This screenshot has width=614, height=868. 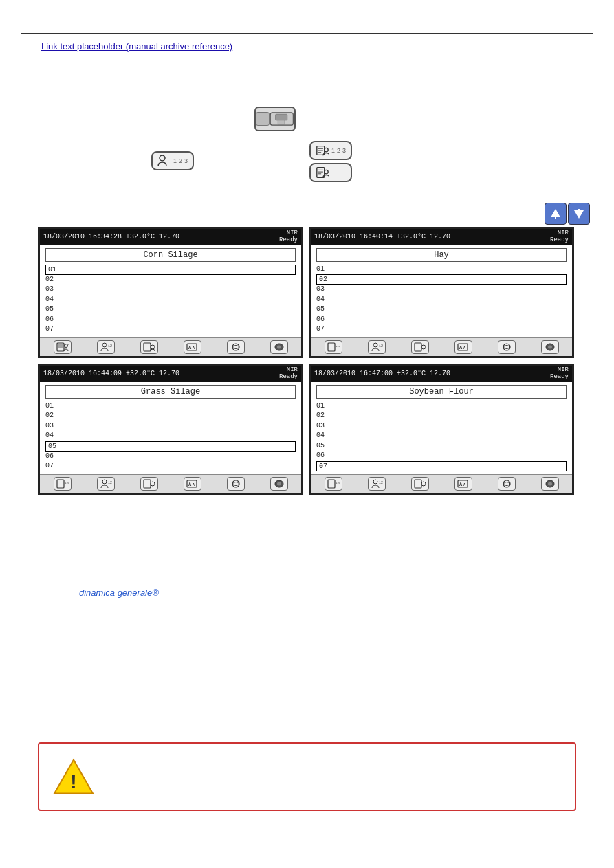 I want to click on screen-corn-silage-nir: NIR Ready, so click(x=289, y=237).